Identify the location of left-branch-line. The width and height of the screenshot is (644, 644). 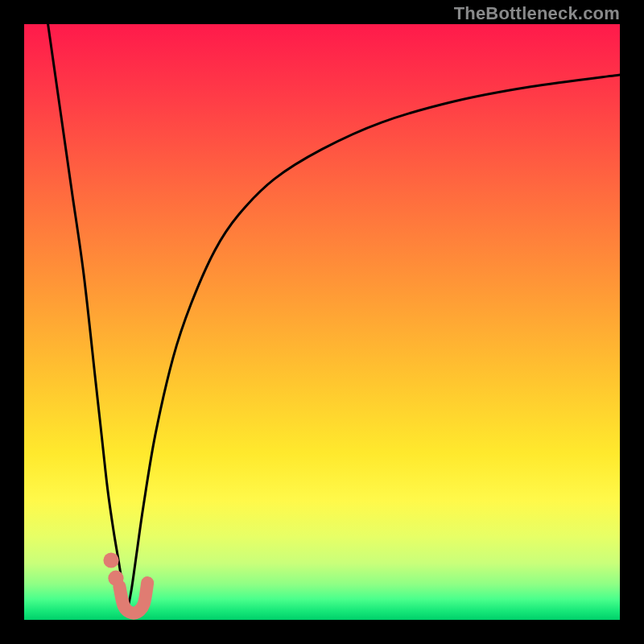
(88, 317).